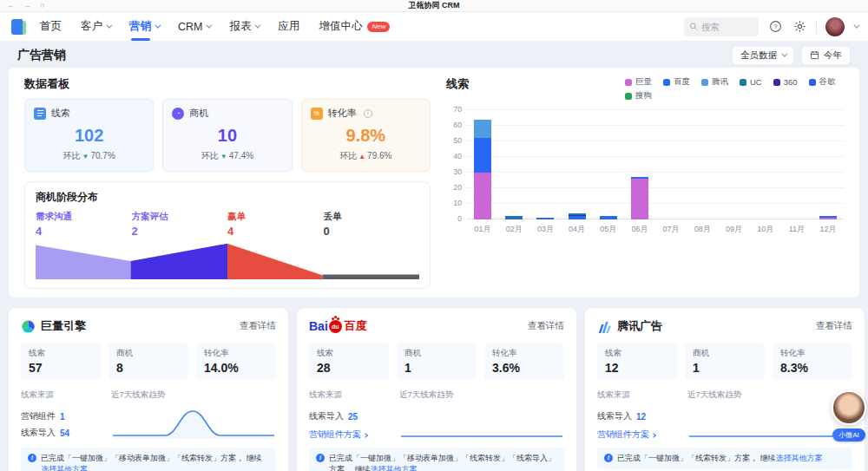 The width and height of the screenshot is (868, 471). I want to click on trend-sparkline, so click(194, 423).